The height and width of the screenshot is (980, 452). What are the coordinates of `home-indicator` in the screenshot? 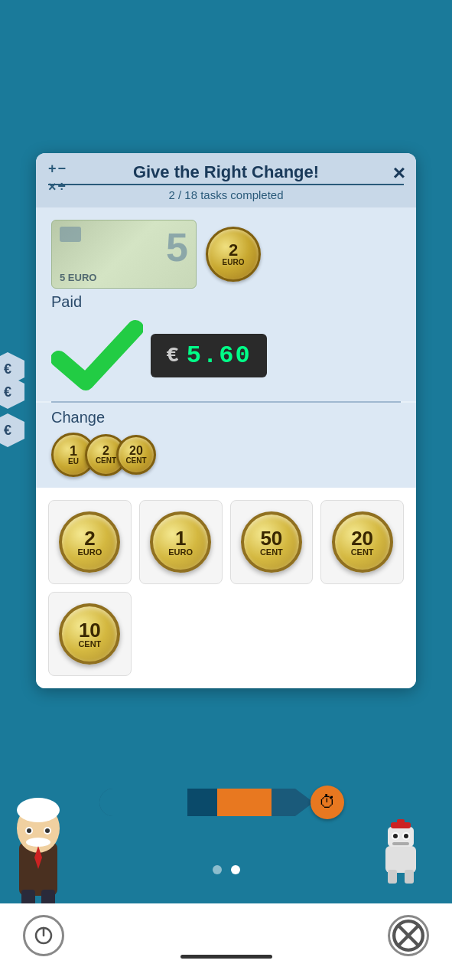 It's located at (226, 957).